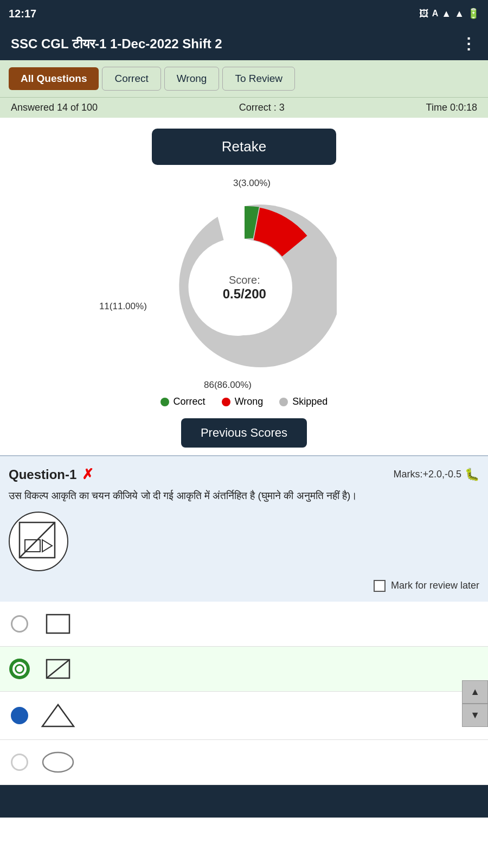  What do you see at coordinates (435, 586) in the screenshot?
I see `mark-review-label: Mark for review later` at bounding box center [435, 586].